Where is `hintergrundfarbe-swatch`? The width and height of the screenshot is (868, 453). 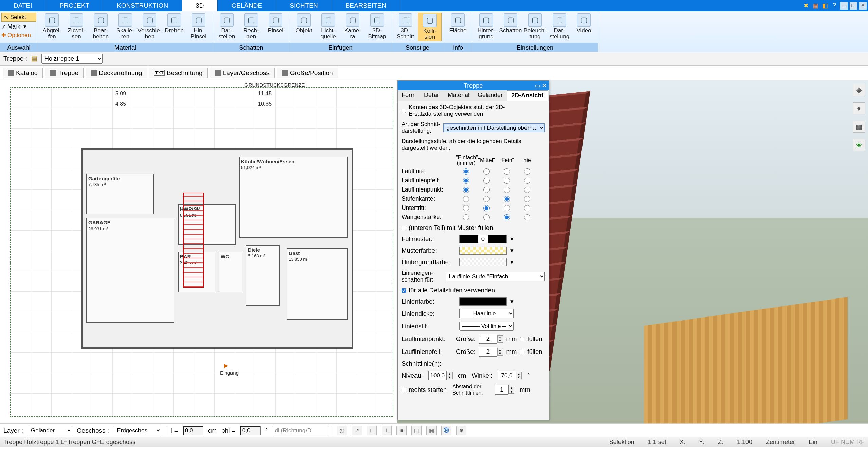 hintergrundfarbe-swatch is located at coordinates (483, 262).